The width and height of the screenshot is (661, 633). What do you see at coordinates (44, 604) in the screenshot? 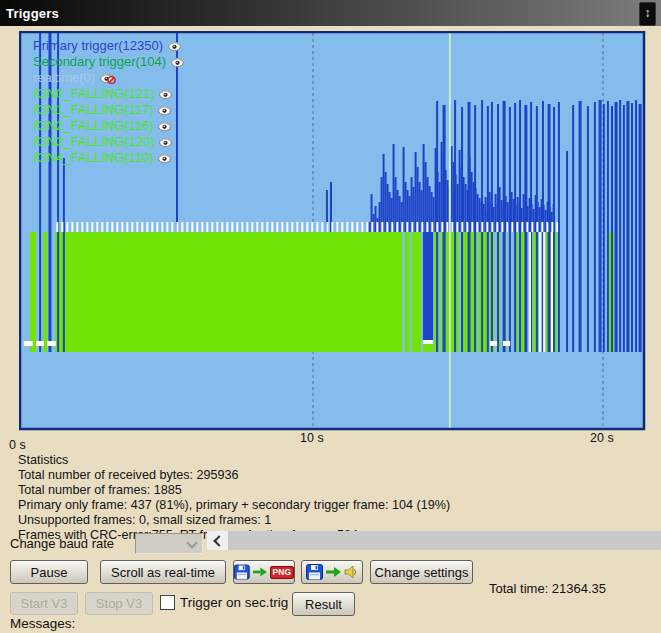
I see `start-v3-button: Start V3` at bounding box center [44, 604].